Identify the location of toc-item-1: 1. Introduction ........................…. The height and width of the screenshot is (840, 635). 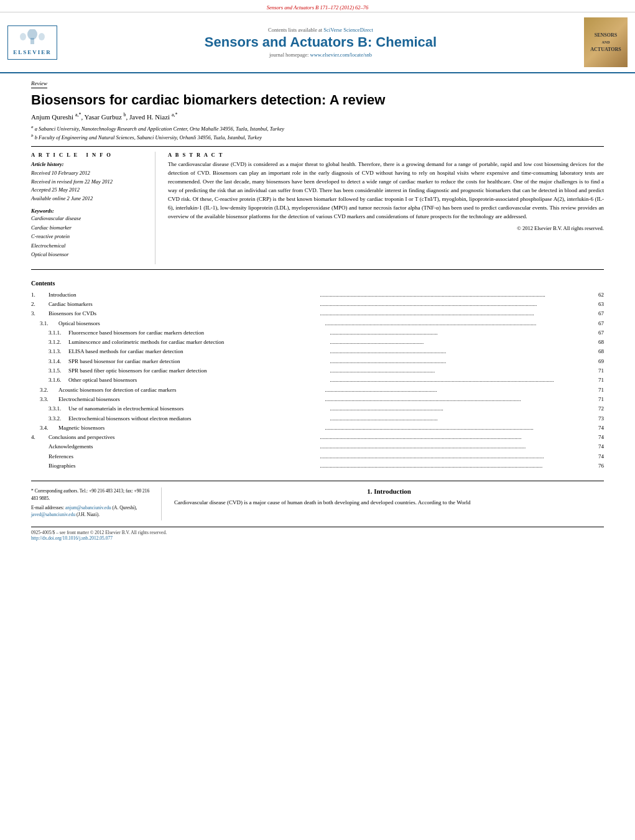
(317, 295).